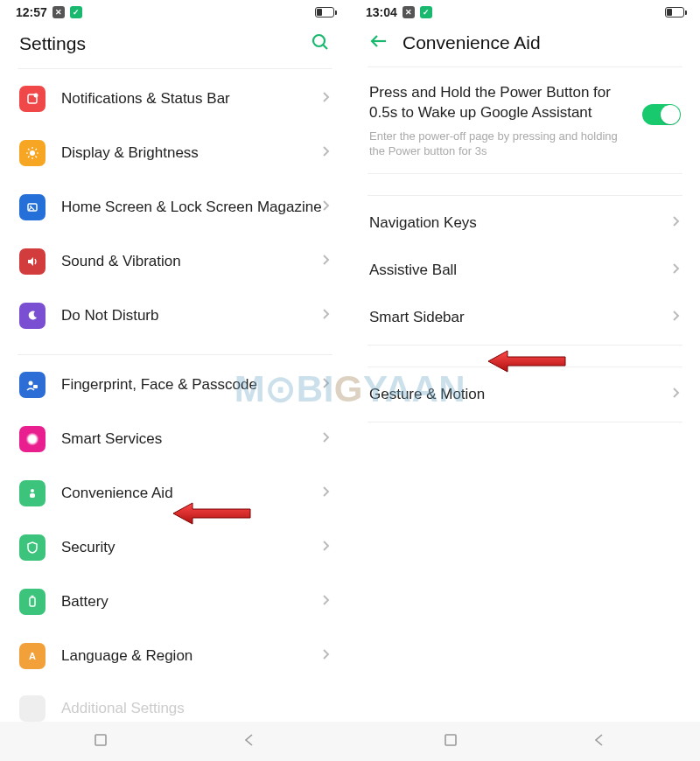 Image resolution: width=700 pixels, height=761 pixels. I want to click on additional-settings-icon, so click(32, 709).